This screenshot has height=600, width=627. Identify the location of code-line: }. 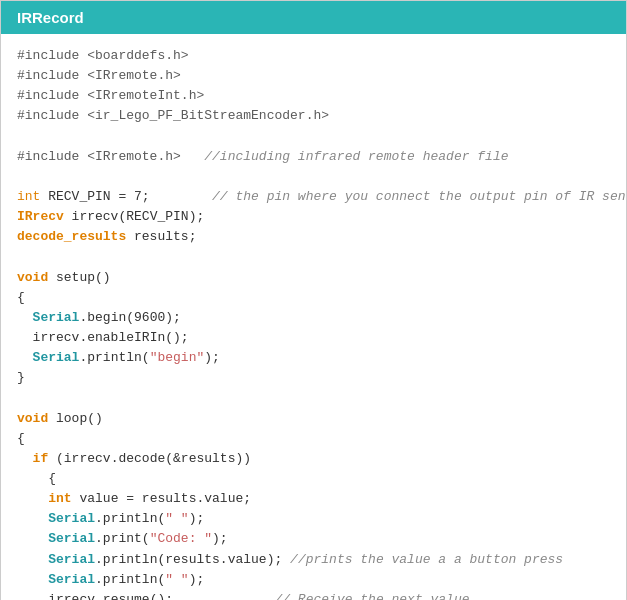
(21, 378).